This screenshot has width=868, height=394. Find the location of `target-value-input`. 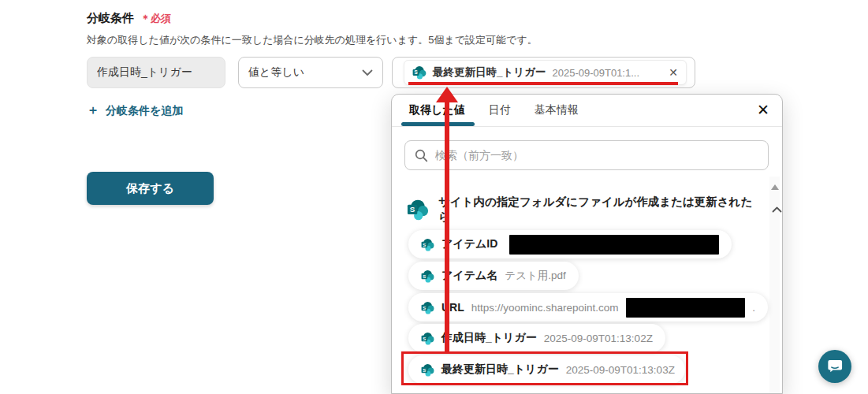

target-value-input is located at coordinates (156, 72).